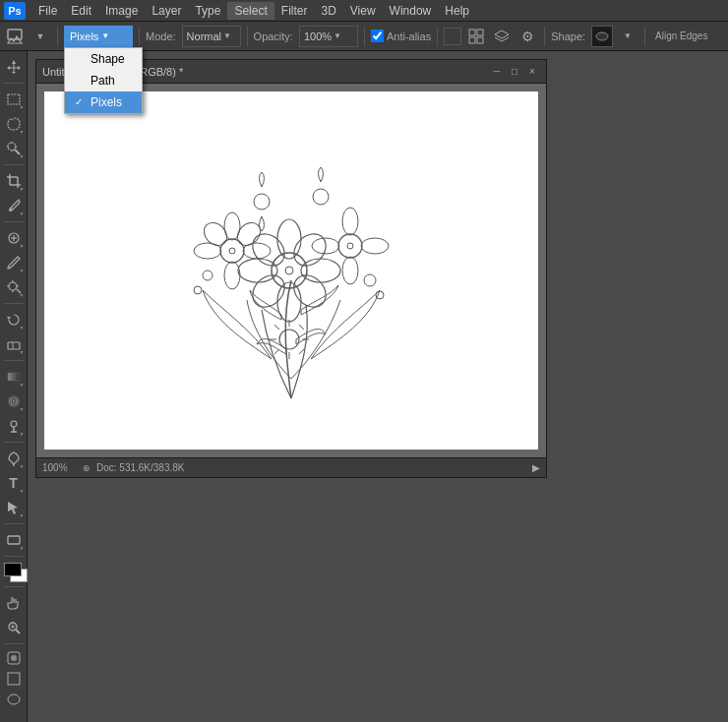  What do you see at coordinates (22, 466) in the screenshot?
I see `pen-arrow: ▼` at bounding box center [22, 466].